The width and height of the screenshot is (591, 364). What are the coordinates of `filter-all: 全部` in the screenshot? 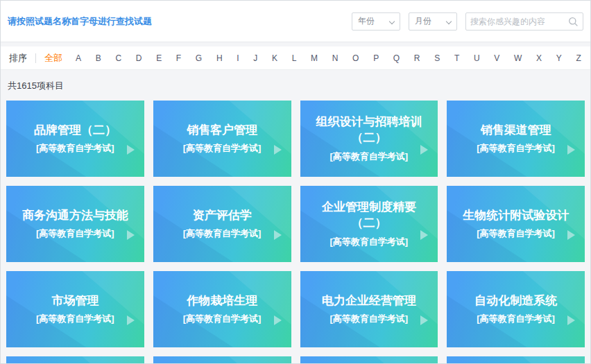 It's located at (53, 58).